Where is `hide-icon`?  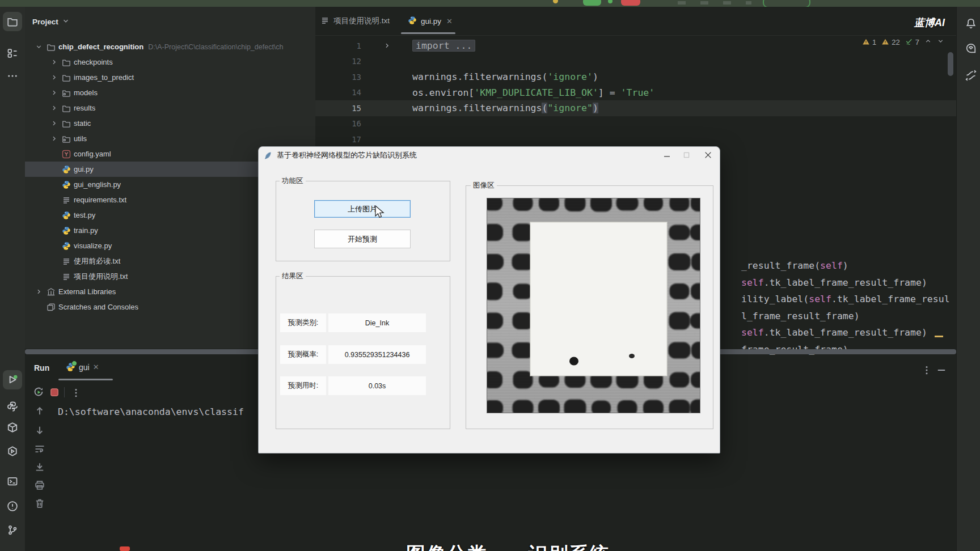 hide-icon is located at coordinates (941, 370).